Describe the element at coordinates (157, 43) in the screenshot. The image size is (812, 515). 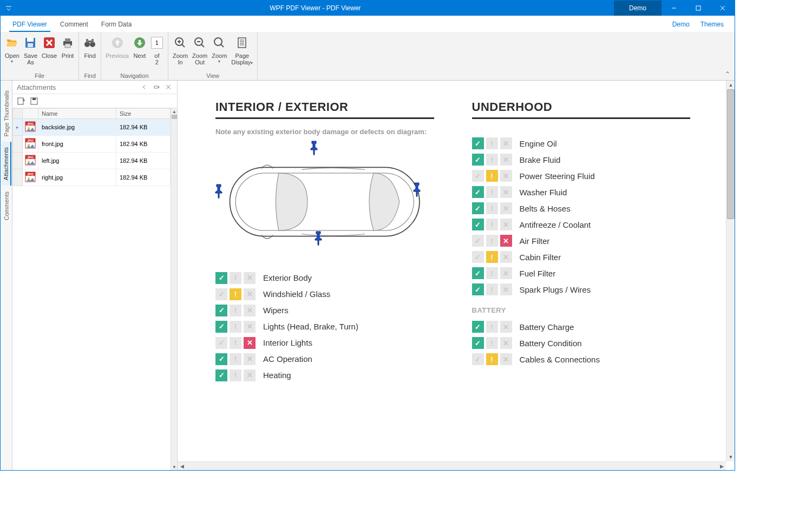
I see `page-number-field` at that location.